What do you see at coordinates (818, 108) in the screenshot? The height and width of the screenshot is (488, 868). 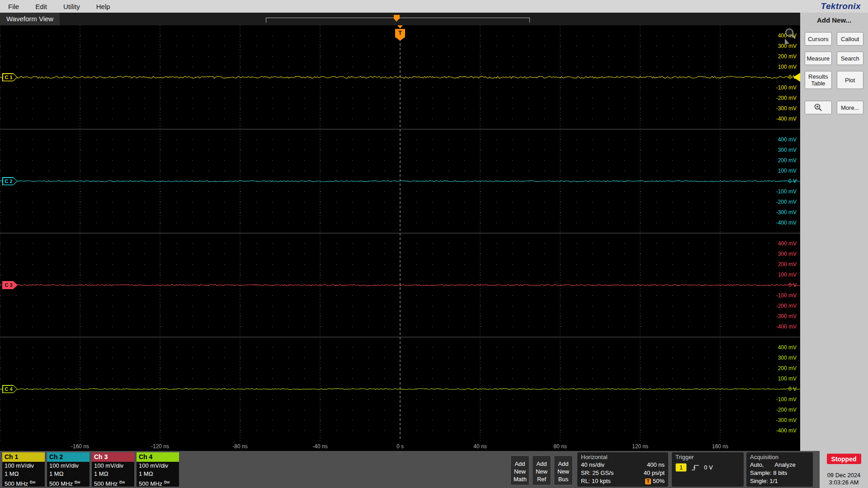 I see `zoom-tool-button` at bounding box center [818, 108].